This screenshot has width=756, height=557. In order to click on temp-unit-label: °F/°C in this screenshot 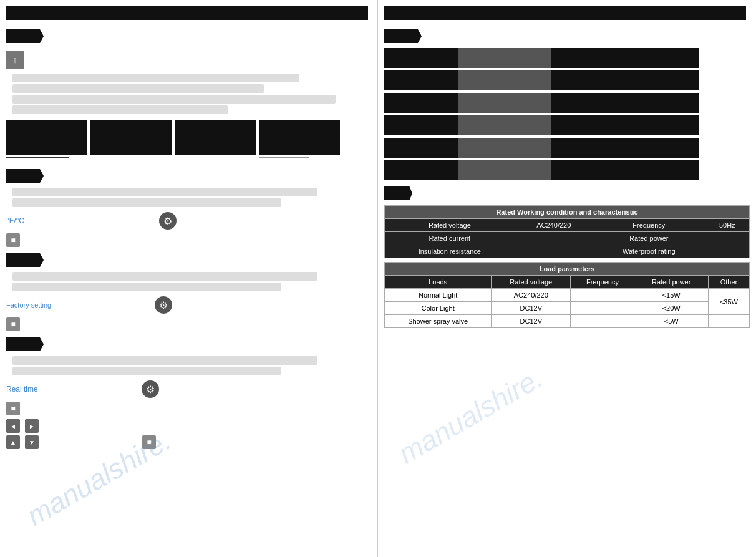, I will do `click(15, 221)`.